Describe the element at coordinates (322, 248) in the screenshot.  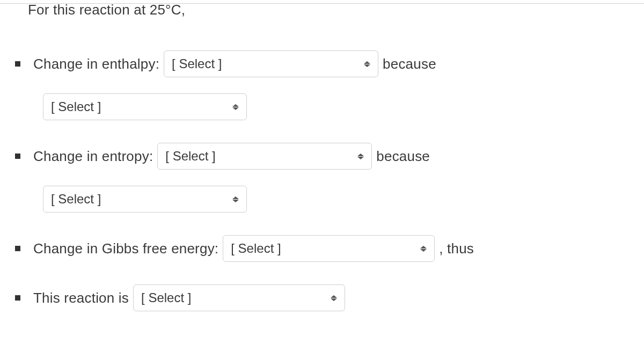
I see `gibbs-section: Change in Gibbs free energy: [ Select ] …` at that location.